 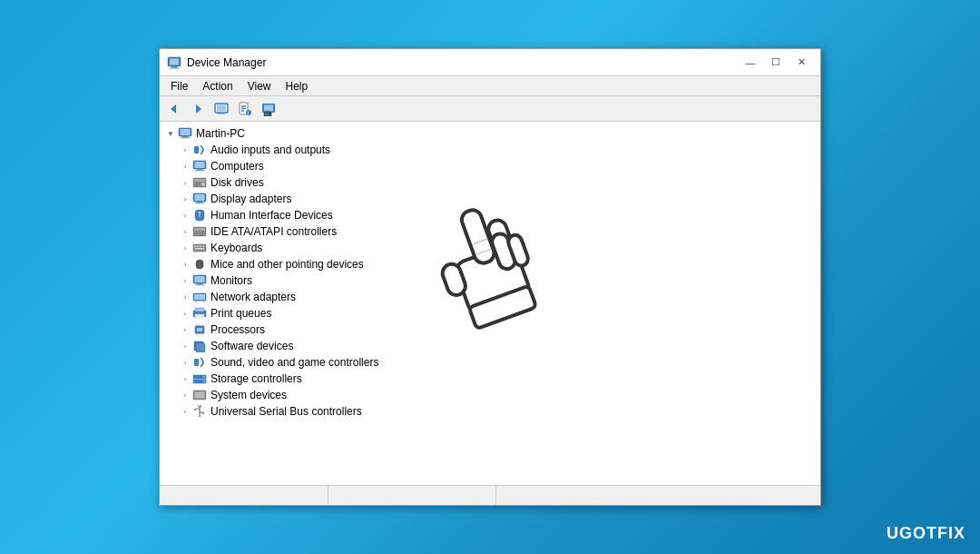 What do you see at coordinates (185, 134) in the screenshot?
I see `root-icon` at bounding box center [185, 134].